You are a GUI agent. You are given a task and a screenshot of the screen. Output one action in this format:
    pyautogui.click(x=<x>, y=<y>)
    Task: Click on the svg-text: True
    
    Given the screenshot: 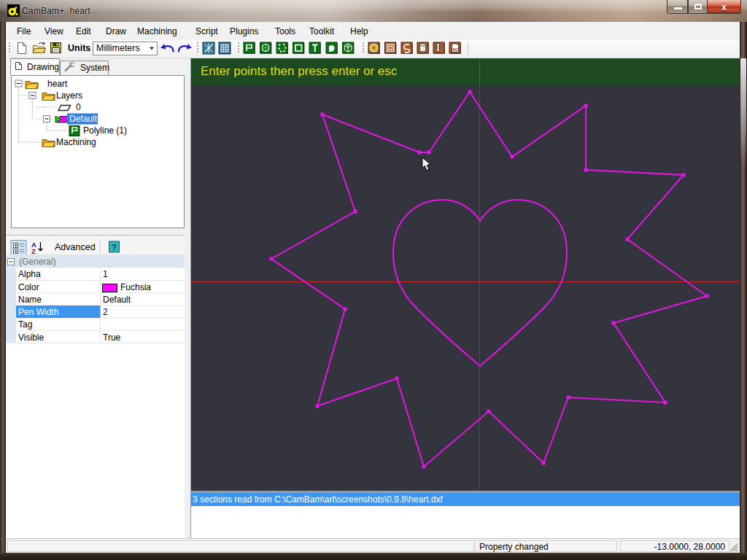 What is the action you would take?
    pyautogui.click(x=112, y=338)
    